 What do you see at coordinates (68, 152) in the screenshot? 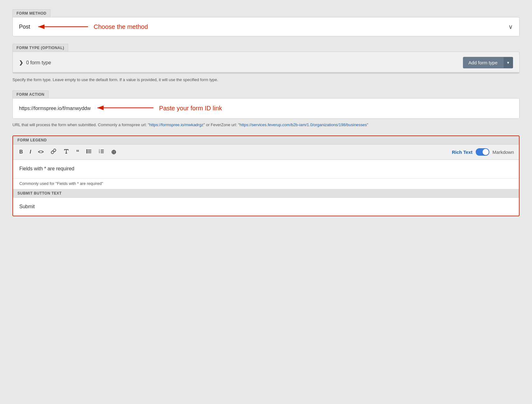
I see `toolbar-left: B I <> “` at bounding box center [68, 152].